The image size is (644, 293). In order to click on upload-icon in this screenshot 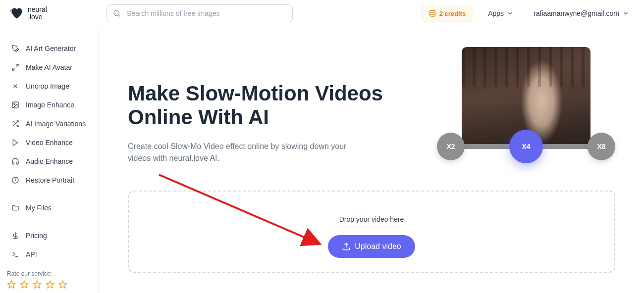, I will do `click(346, 246)`.